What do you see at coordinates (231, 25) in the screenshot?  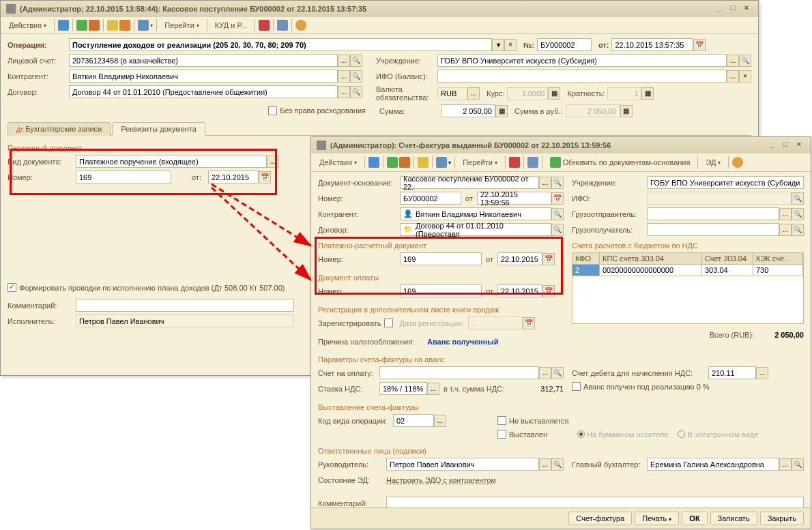 I see `kudip-button: КУД и Р...` at bounding box center [231, 25].